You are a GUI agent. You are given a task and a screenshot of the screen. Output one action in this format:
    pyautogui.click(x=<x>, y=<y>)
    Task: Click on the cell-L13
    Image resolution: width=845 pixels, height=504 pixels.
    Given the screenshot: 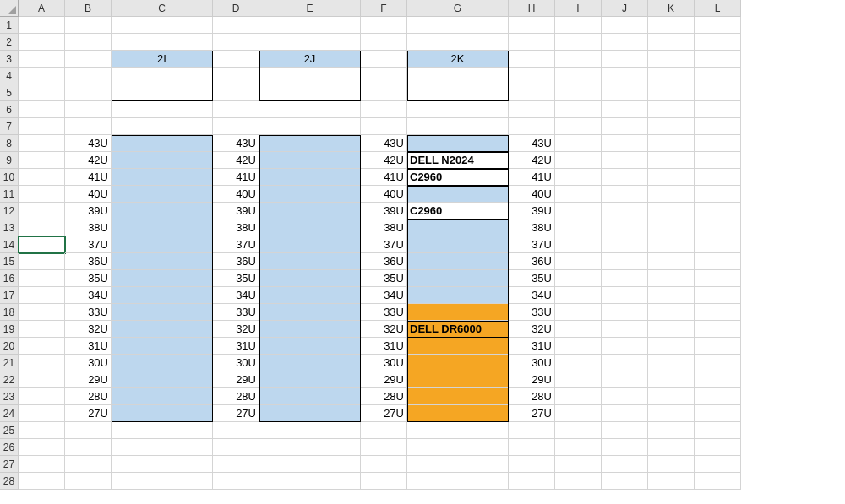 What is the action you would take?
    pyautogui.click(x=718, y=228)
    